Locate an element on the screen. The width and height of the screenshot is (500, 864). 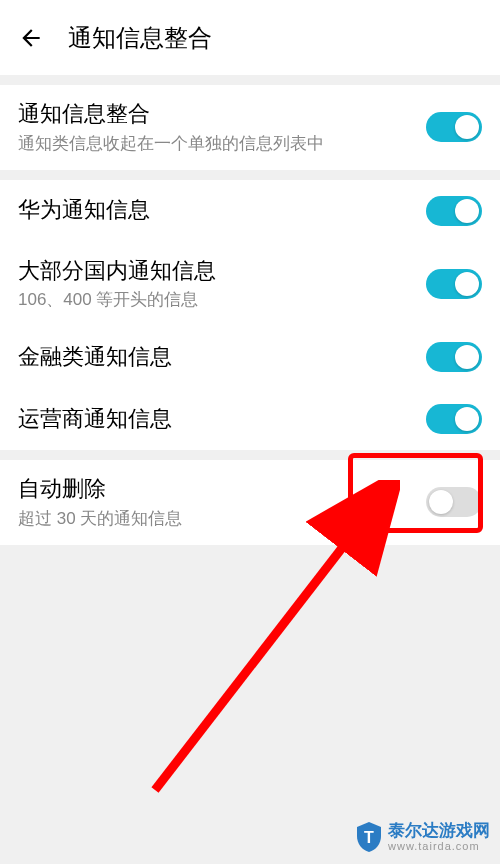
row-title: 大部分国内通知信息 is located at coordinates (216, 272).